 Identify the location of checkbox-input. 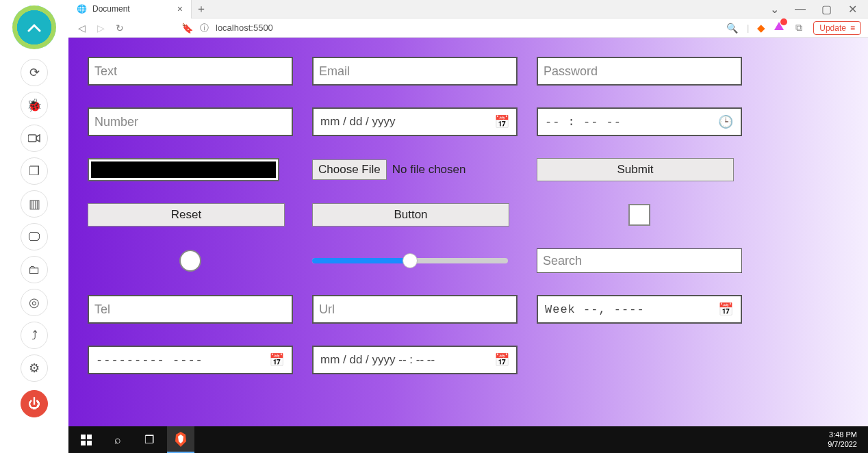
(639, 215).